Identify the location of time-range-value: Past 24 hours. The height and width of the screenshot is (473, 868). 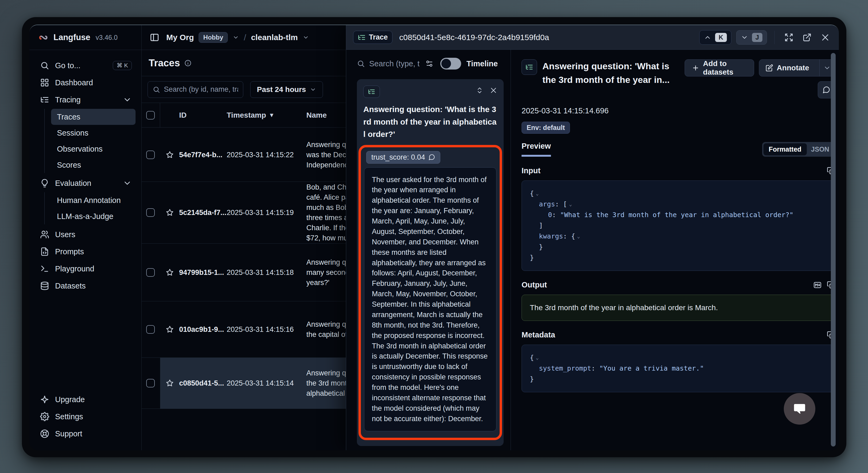
(281, 90).